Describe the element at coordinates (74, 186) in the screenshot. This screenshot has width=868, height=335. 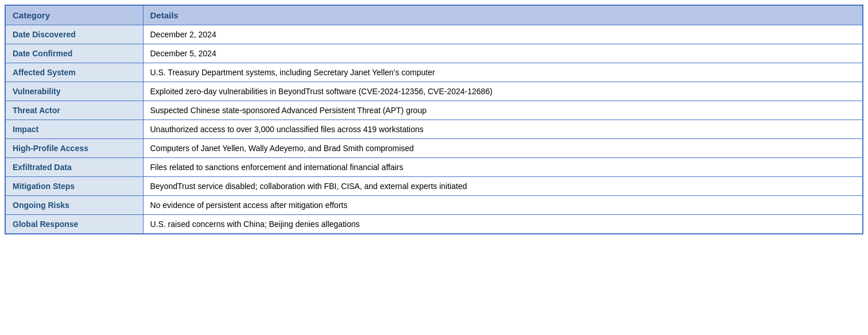
I see `category-cell: Mitigation Steps` at that location.